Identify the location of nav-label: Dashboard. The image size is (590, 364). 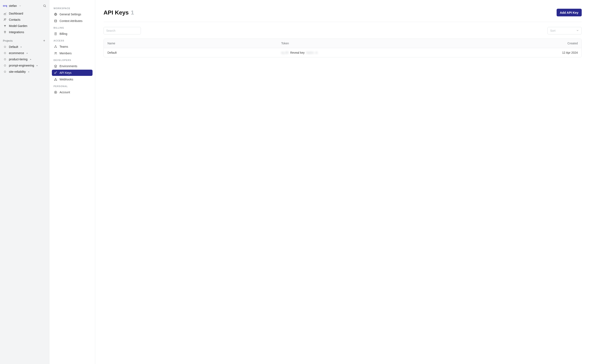
(16, 13).